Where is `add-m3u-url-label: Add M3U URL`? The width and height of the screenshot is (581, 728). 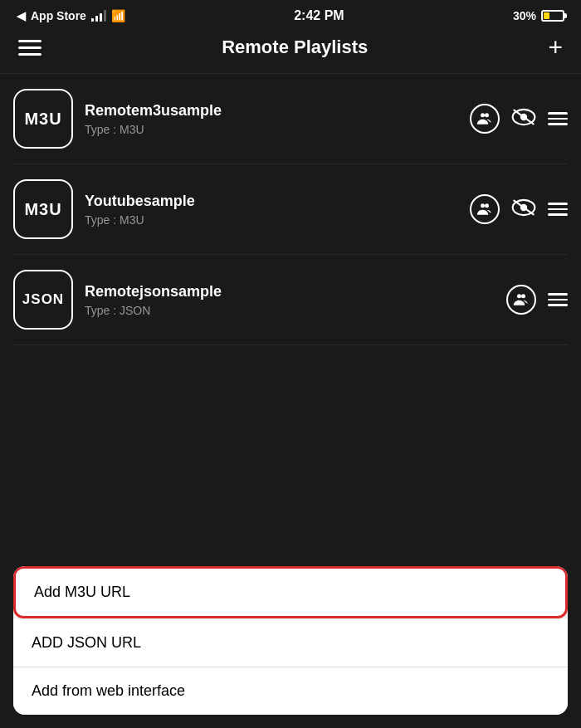 add-m3u-url-label: Add M3U URL is located at coordinates (82, 592).